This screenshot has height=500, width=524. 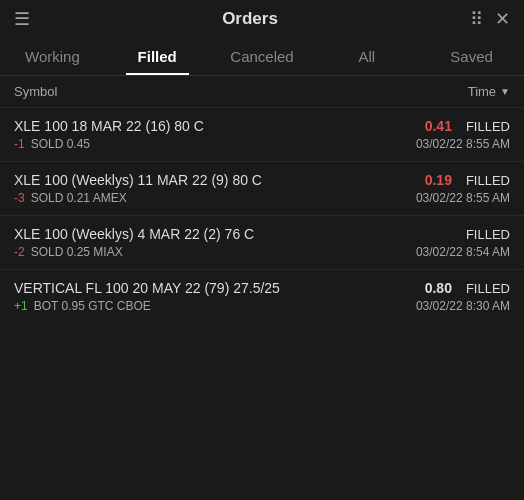 What do you see at coordinates (438, 288) in the screenshot?
I see `order-price: 0.80` at bounding box center [438, 288].